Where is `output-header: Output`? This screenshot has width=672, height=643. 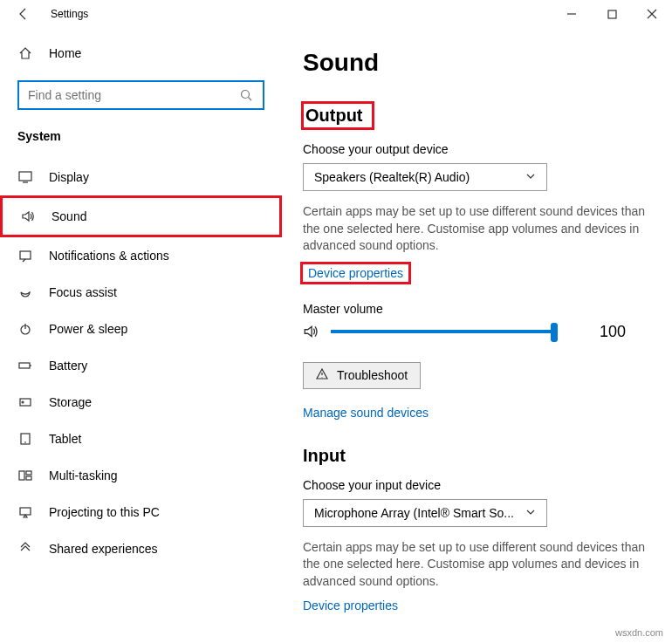 output-header: Output is located at coordinates (338, 115).